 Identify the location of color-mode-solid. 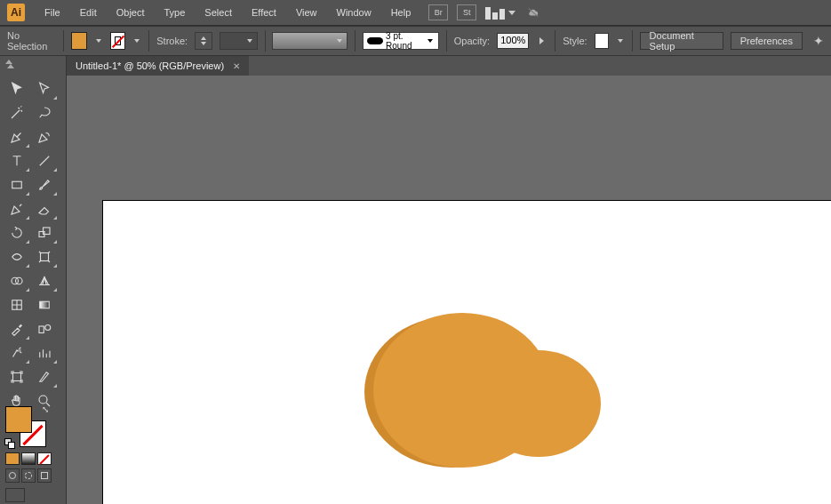
(12, 459).